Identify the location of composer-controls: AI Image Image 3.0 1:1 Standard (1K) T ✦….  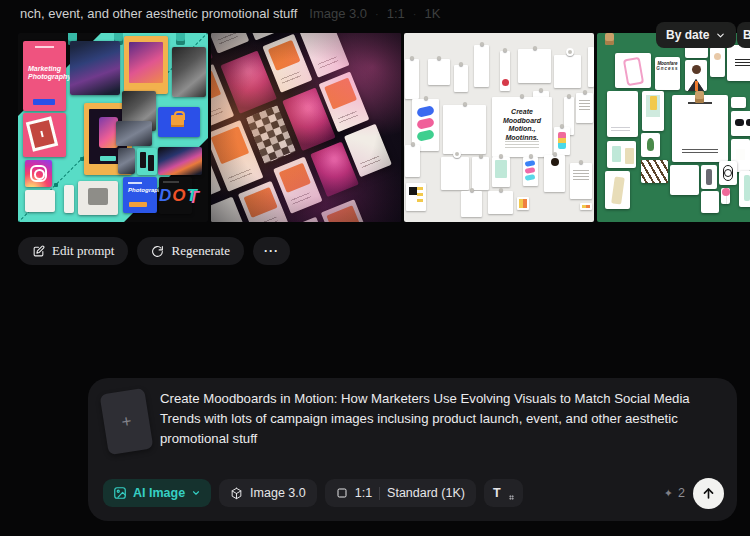
(414, 493).